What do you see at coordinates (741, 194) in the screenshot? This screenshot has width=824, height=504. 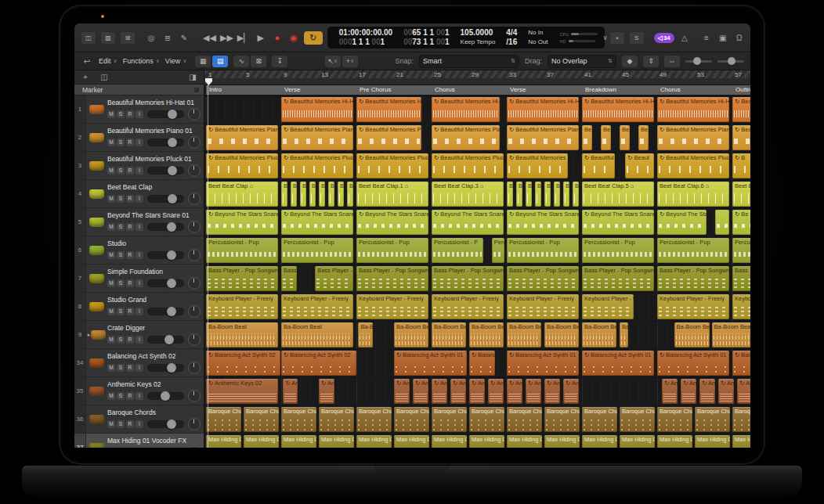 I see `region: Beet B` at bounding box center [741, 194].